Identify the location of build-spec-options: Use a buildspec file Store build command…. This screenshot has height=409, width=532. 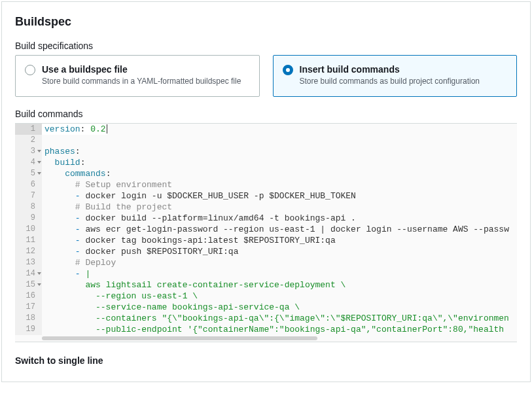
(266, 76).